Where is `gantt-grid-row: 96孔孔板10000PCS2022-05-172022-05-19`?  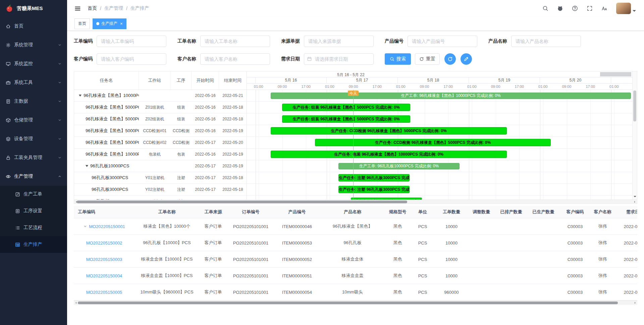 gantt-grid-row: 96孔孔板10000PCS2022-05-172022-05-19 is located at coordinates (160, 166).